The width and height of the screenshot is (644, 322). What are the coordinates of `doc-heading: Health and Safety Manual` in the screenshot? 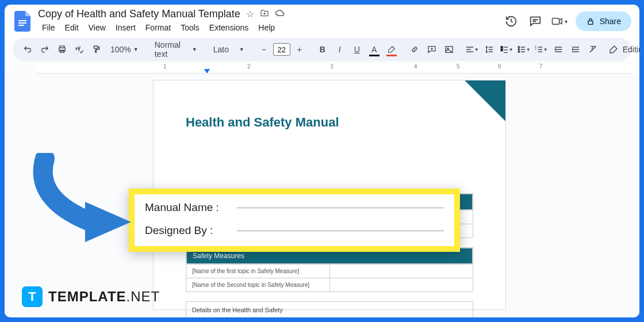 It's located at (329, 122).